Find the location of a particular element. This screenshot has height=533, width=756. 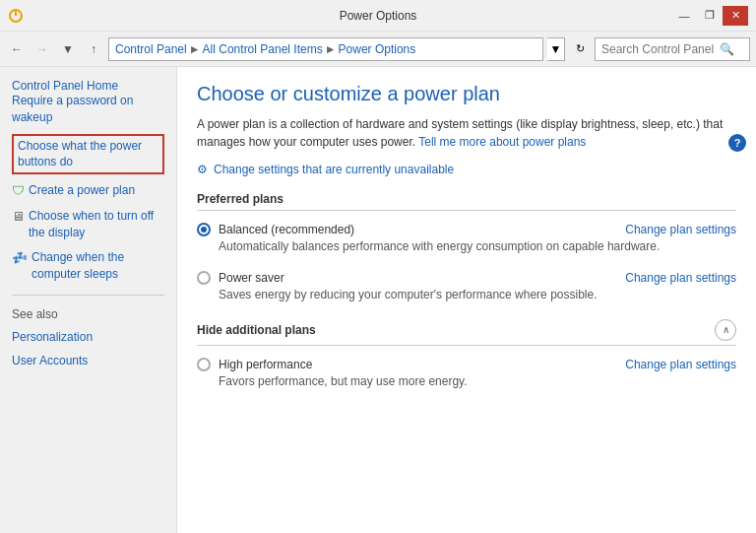

restore-button: ❐ is located at coordinates (710, 16).